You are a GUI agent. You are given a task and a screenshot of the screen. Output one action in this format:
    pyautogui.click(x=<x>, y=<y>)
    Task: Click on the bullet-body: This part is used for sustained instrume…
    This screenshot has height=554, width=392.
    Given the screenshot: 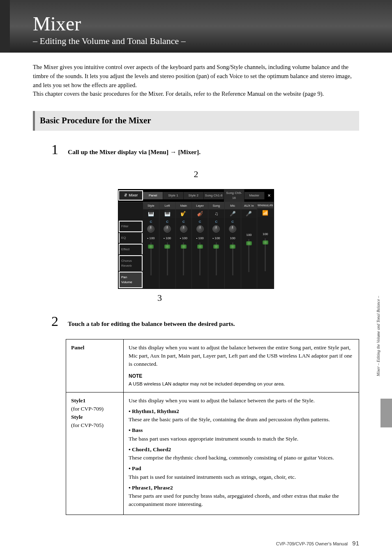 What is the action you would take?
    pyautogui.click(x=241, y=477)
    